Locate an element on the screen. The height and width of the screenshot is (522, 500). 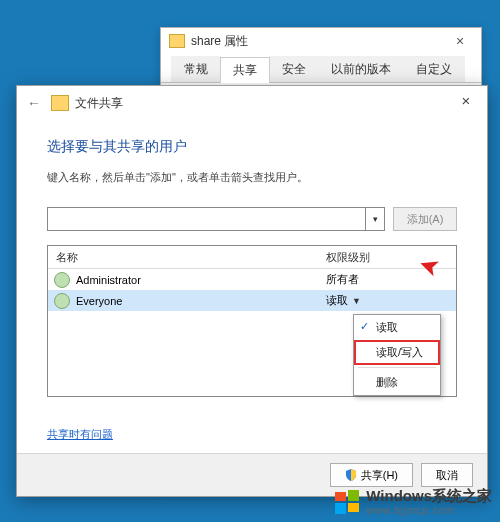
user-name: Administrator is located at coordinates (201, 280).